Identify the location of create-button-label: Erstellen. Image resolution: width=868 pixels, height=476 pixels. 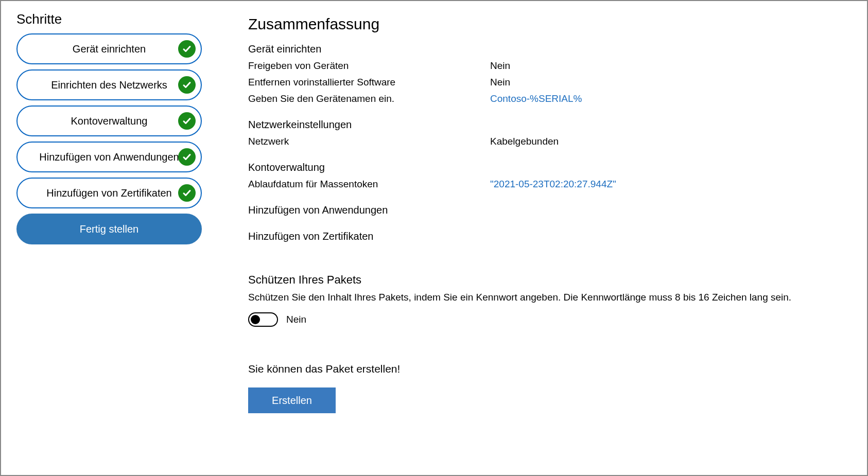
(292, 400).